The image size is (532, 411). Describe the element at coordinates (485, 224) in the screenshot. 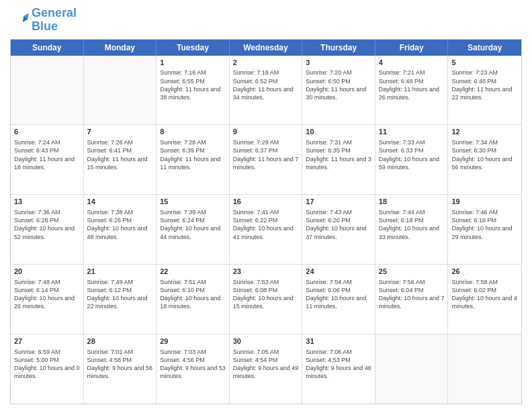

I see `day-info: Sunrise: 7:46 AMSunset: 6:16 PMDaylight:…` at that location.